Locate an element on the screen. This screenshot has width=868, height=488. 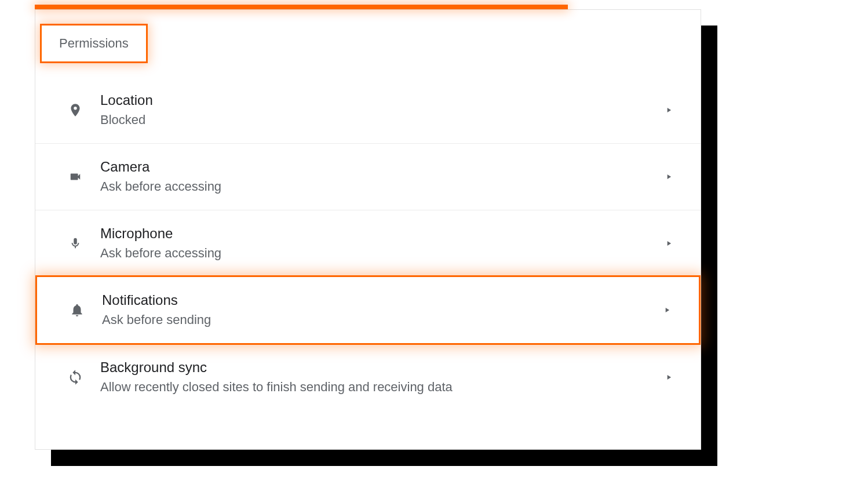
camera-icon is located at coordinates (75, 177).